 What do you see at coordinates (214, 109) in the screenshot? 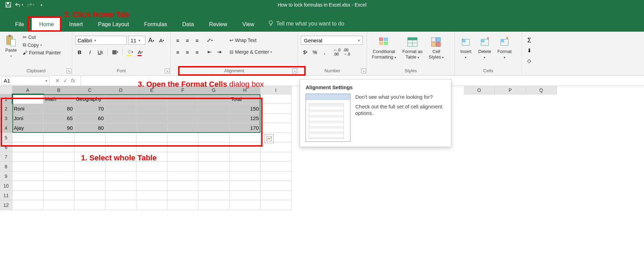
I see `cell-G2` at bounding box center [214, 109].